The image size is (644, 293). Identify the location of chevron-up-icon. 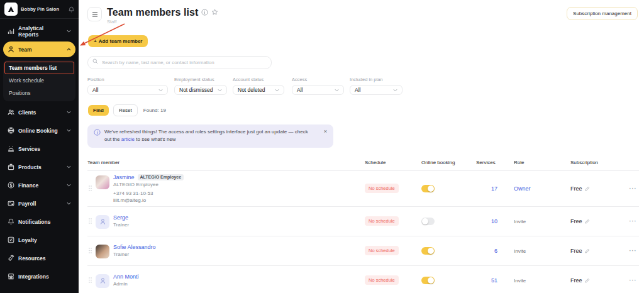
(69, 49).